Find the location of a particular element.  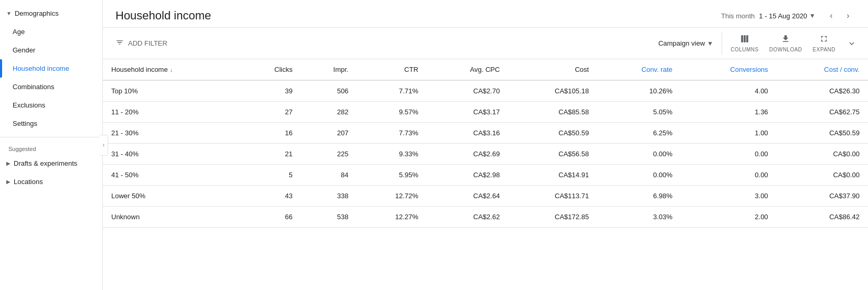

cell-cost-conv-6: CA$86.42 is located at coordinates (822, 217).